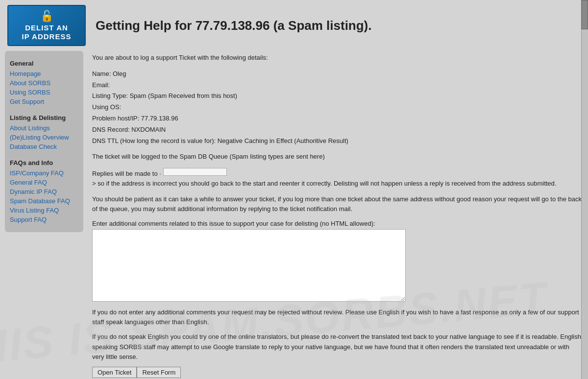 The image size is (588, 379). Describe the element at coordinates (294, 25) in the screenshot. I see `header: 🔓 DELIST AN IP ADDRESS Getting Help for …` at that location.